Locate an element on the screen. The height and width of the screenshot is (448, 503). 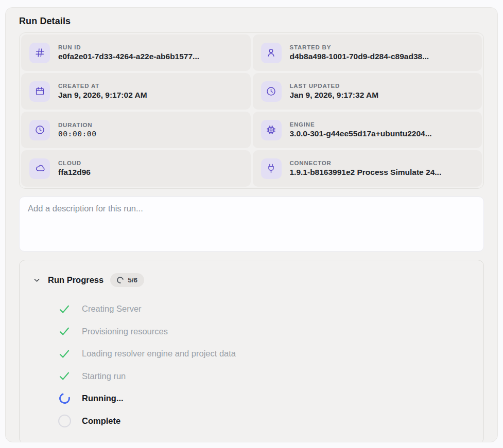
progress-step: Provisioning resources is located at coordinates (265, 332).